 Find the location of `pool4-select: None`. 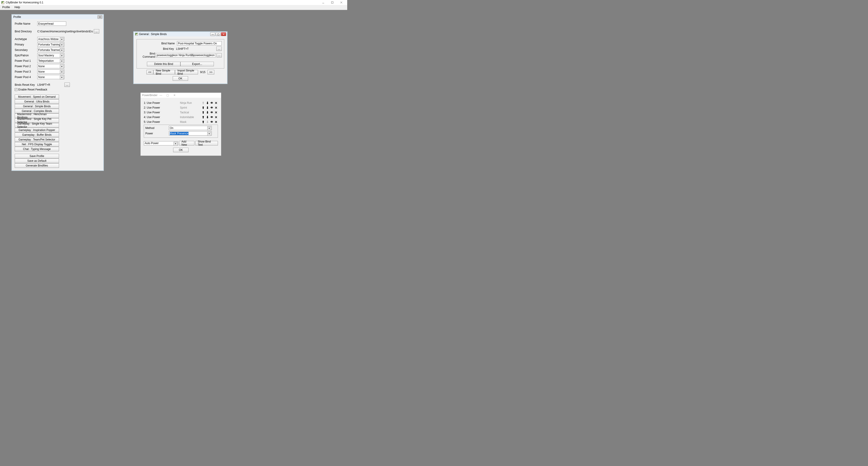

pool4-select: None is located at coordinates (51, 77).